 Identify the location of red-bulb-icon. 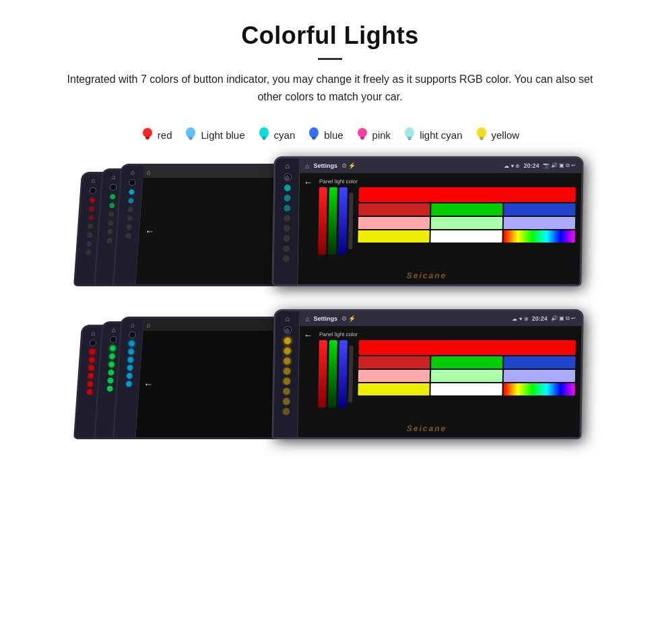
(147, 135).